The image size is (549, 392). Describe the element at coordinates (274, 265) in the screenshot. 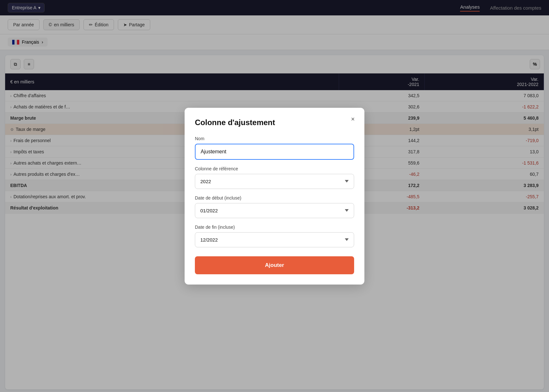

I see `add-button: Ajouter` at that location.